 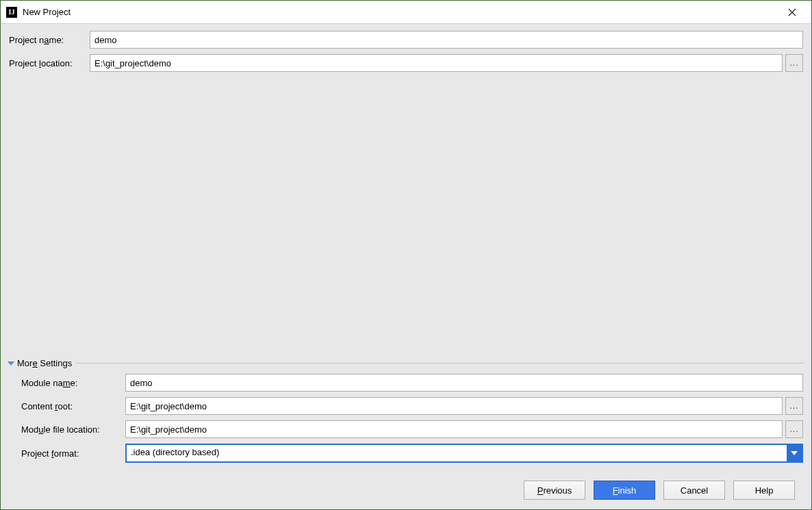 What do you see at coordinates (454, 429) in the screenshot?
I see `module-file-location-input` at bounding box center [454, 429].